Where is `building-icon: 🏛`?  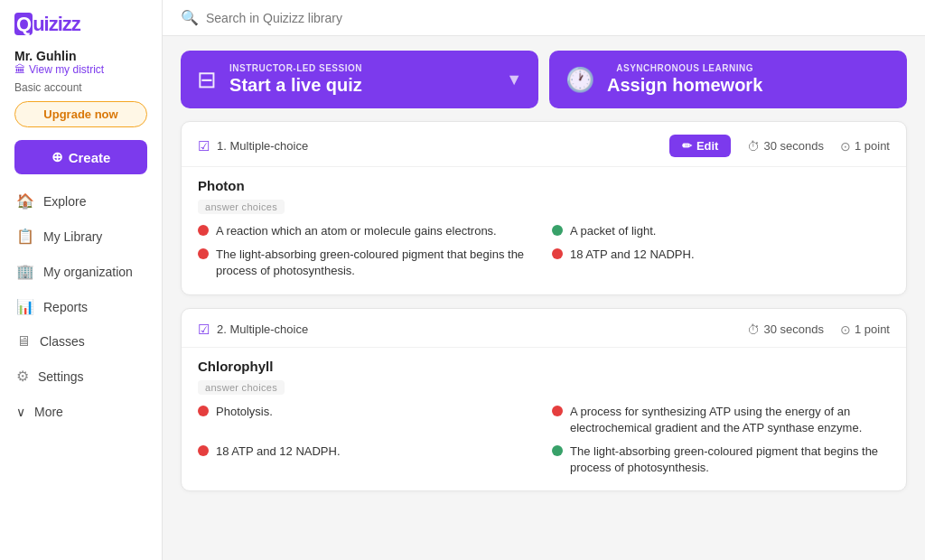 building-icon: 🏛 is located at coordinates (20, 70).